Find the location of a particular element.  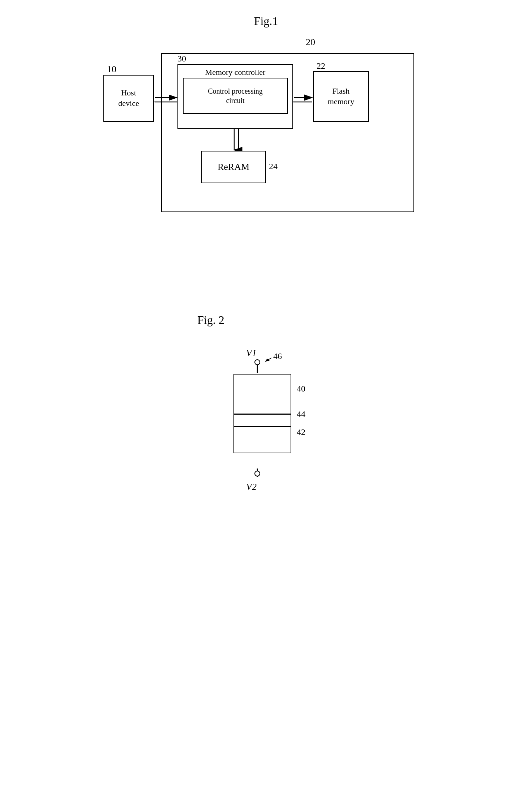

host-device-box: Hostdevice is located at coordinates (129, 98).